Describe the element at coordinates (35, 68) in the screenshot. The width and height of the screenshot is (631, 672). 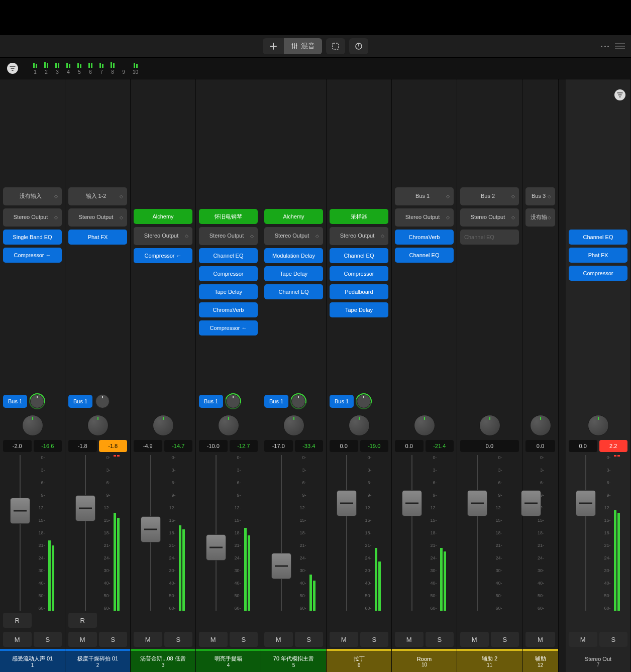
I see `overview-channel: 1` at that location.